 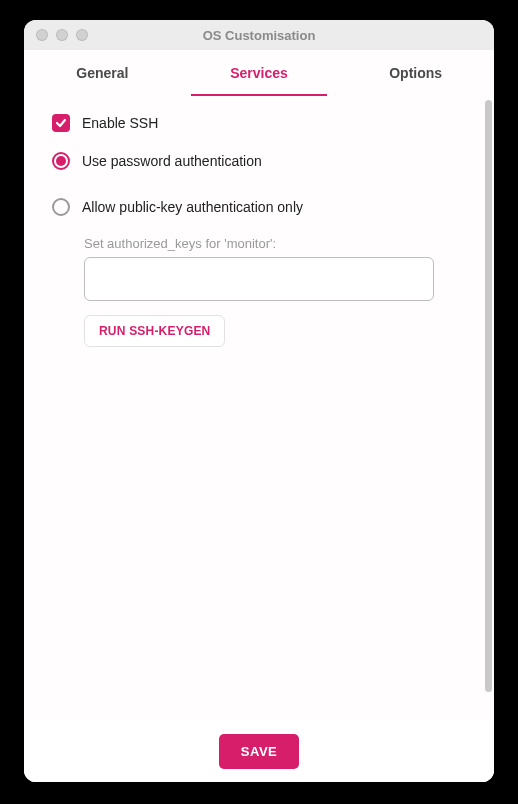 I want to click on tab-options: Options, so click(x=416, y=73).